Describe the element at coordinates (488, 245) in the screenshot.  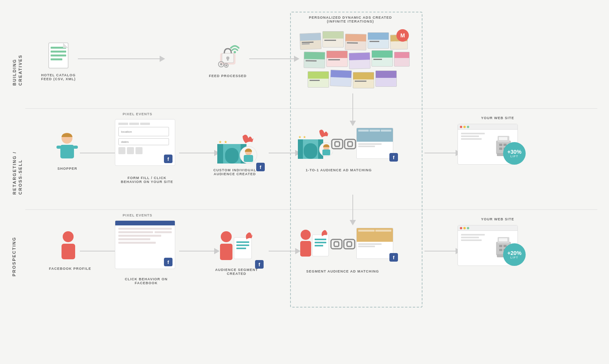
I see `web-site-card-2: +20% LIFT` at that location.